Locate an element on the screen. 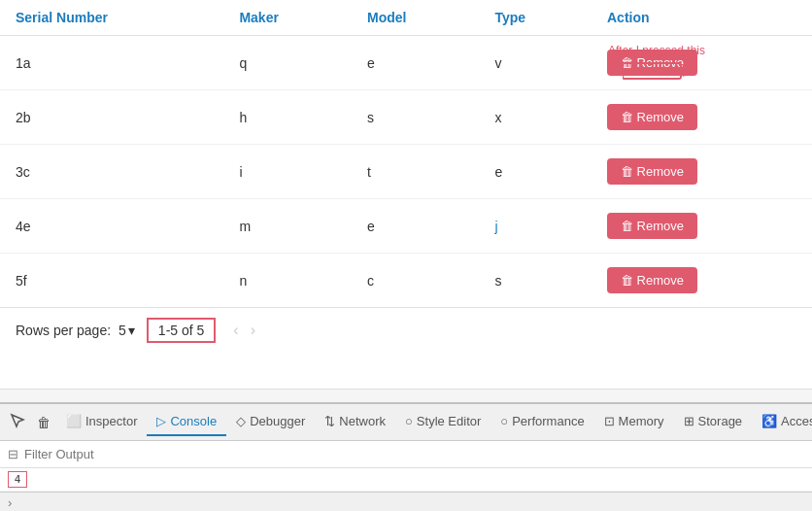 This screenshot has width=812, height=511. table-row: 3cite🗑 Remove is located at coordinates (406, 172).